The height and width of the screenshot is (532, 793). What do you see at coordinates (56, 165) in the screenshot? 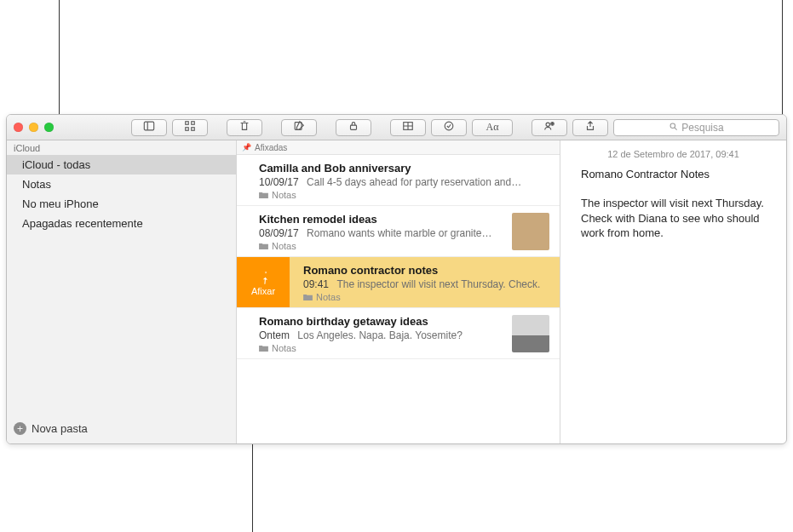
I see `sidebar-item-label: iCloud - todas` at bounding box center [56, 165].